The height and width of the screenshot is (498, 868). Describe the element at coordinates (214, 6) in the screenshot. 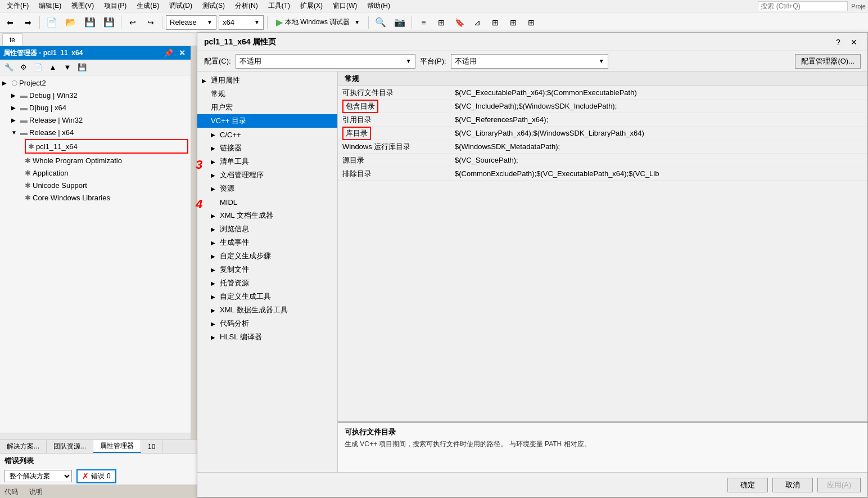

I see `menu-item-test: 测试(S)` at that location.